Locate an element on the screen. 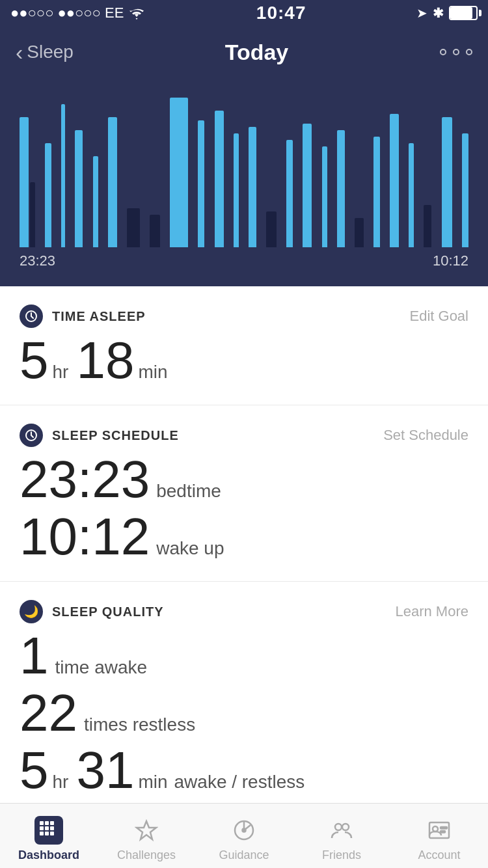 Image resolution: width=488 pixels, height=868 pixels. wakeup-stat: 10:12 wake up is located at coordinates (244, 537).